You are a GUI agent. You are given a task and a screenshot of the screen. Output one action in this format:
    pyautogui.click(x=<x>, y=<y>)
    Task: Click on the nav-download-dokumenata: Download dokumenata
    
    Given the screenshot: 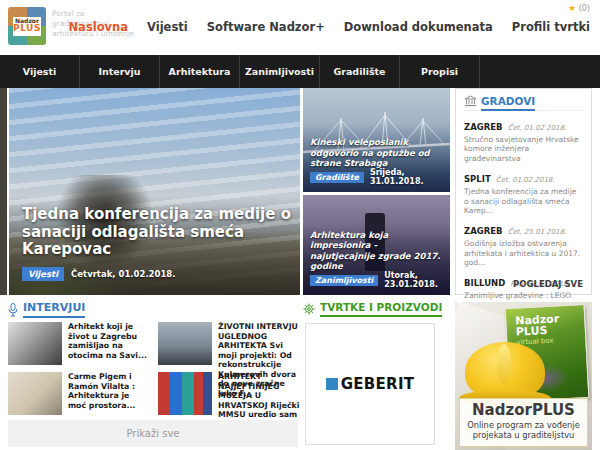 What is the action you would take?
    pyautogui.click(x=418, y=27)
    